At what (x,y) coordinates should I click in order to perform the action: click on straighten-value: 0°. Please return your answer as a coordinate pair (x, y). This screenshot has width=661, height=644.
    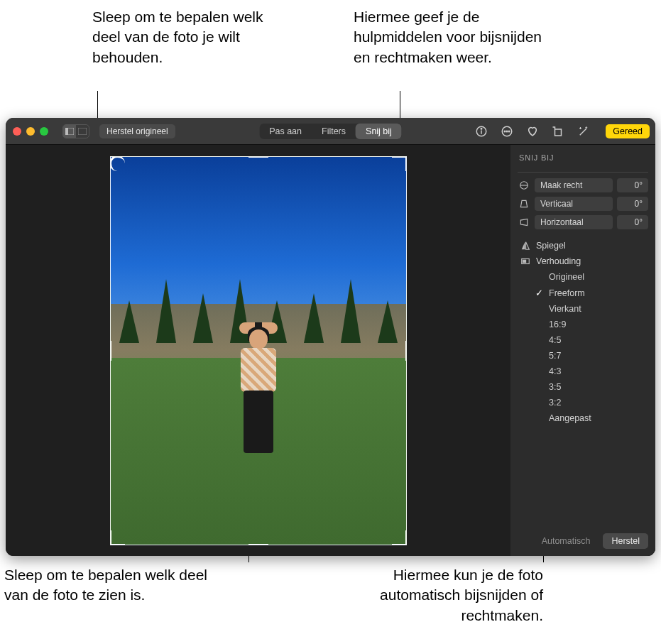
    Looking at the image, I should click on (633, 185).